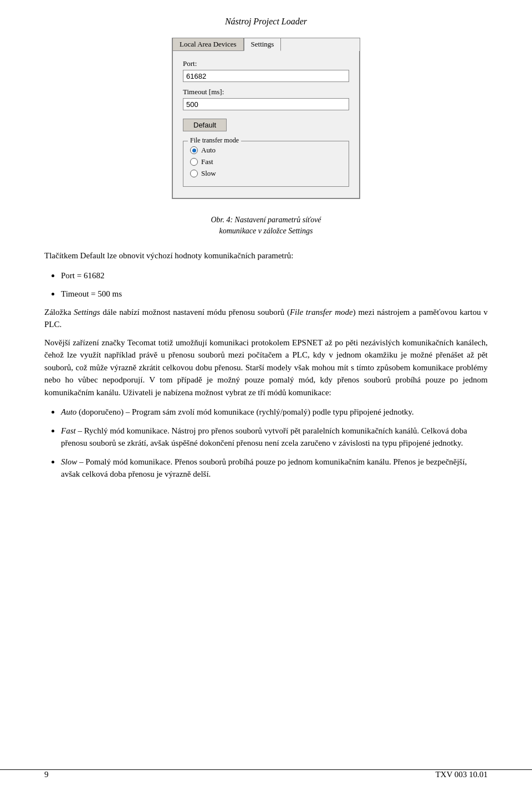 The width and height of the screenshot is (532, 796). What do you see at coordinates (462, 775) in the screenshot?
I see `footer-doc-number: TXV 003 10.01` at bounding box center [462, 775].